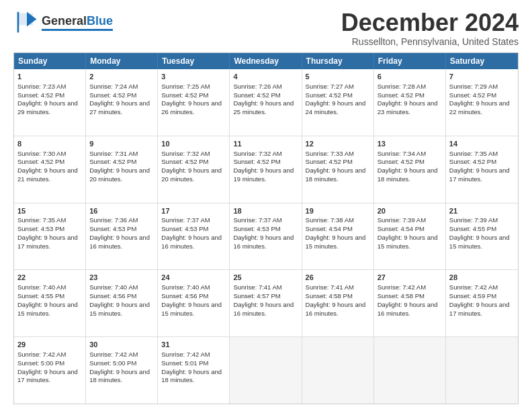  What do you see at coordinates (430, 23) in the screenshot?
I see `month-title: December 2024` at bounding box center [430, 23].